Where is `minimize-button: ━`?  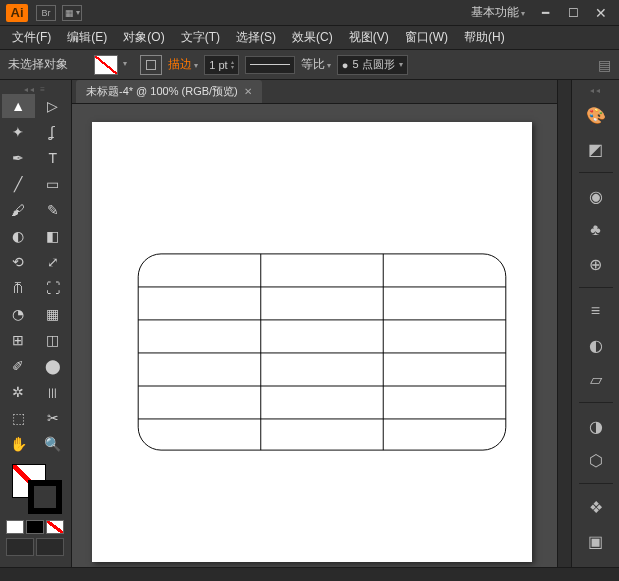
minimize-button: ━ is located at coordinates (545, 13).